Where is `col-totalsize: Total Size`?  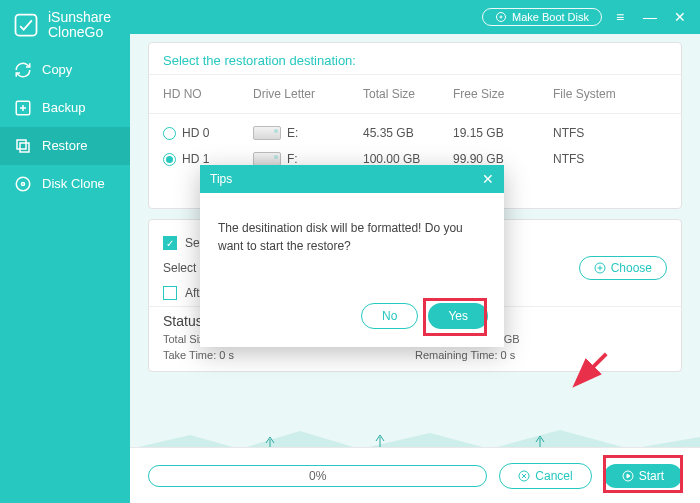
col-totalsize: Total Size is located at coordinates (408, 94).